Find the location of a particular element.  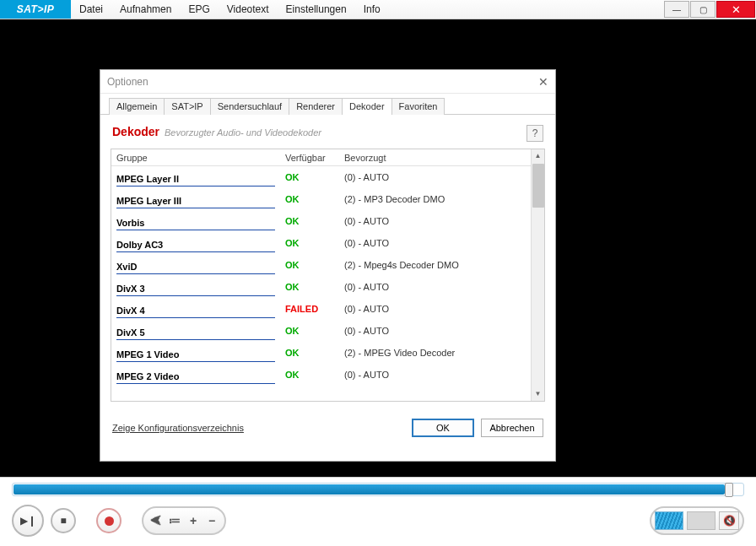

col-preferred: Bevorzugt is located at coordinates (444, 158).